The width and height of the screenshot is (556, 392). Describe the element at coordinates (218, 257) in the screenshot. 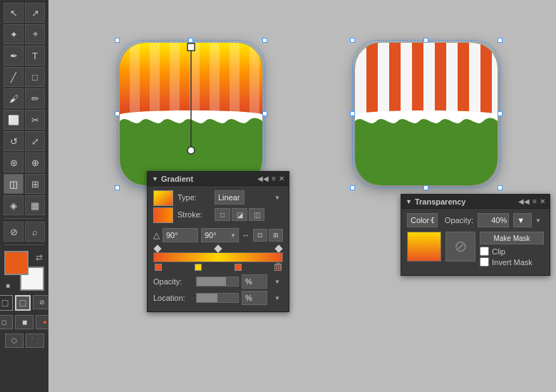

I see `gradient-bar` at that location.